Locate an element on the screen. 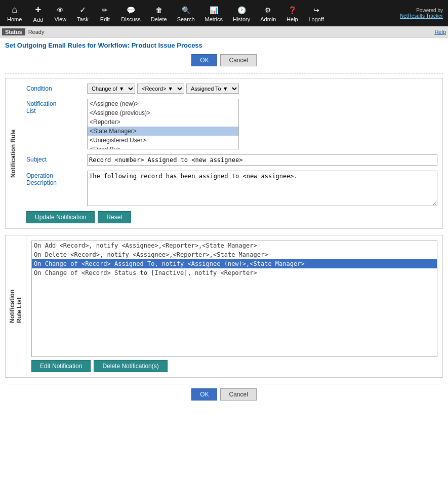 Image resolution: width=448 pixels, height=479 pixels. edit-delete-row: Edit Notification Delete Notification(s) is located at coordinates (234, 366).